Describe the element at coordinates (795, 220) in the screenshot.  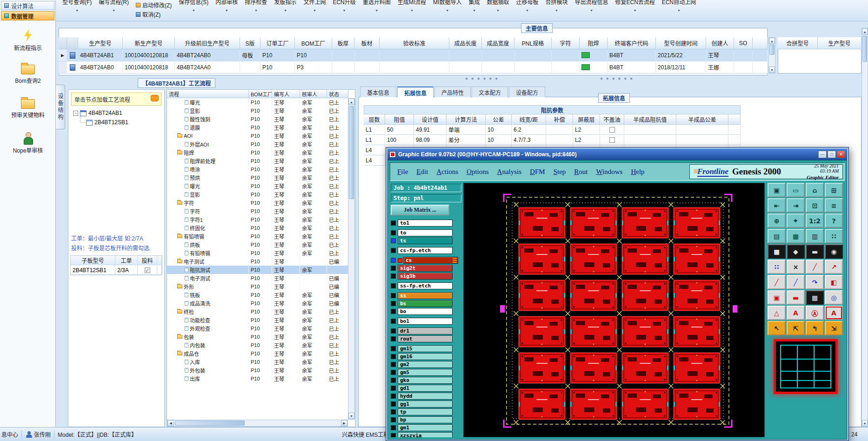
I see `zoom-center-icon: ⌖` at that location.